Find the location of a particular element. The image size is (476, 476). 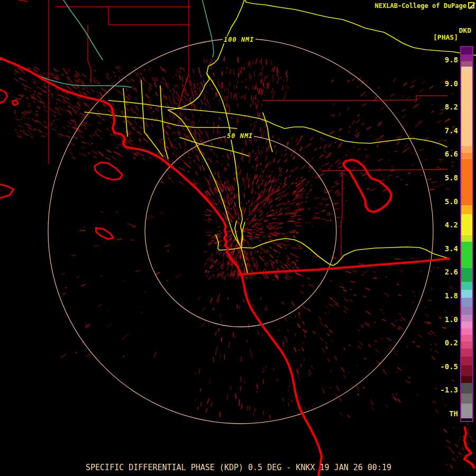

page-title: NEXLAB-College of DuPage is located at coordinates (421, 6).